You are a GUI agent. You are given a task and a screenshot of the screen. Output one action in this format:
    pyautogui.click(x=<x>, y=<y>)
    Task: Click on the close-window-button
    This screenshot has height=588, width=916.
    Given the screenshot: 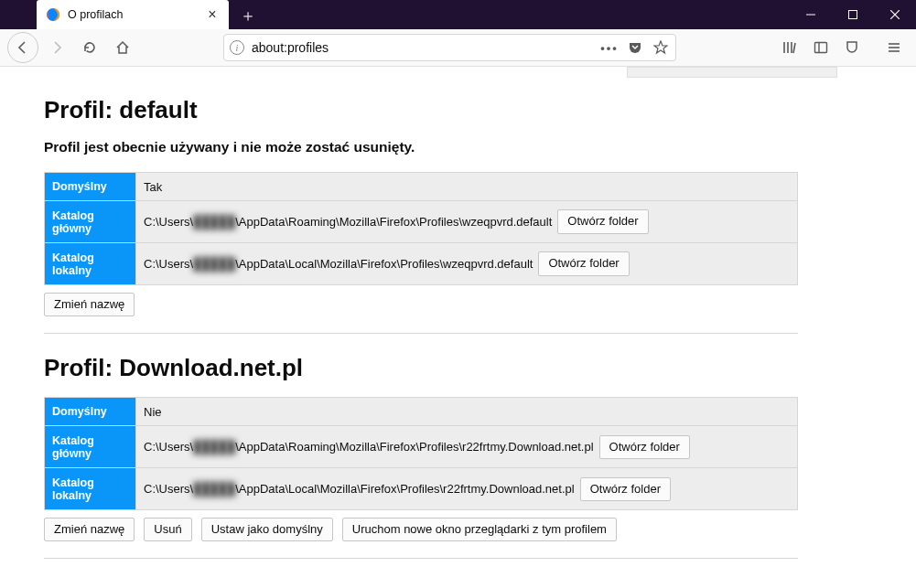 What is the action you would take?
    pyautogui.click(x=895, y=15)
    